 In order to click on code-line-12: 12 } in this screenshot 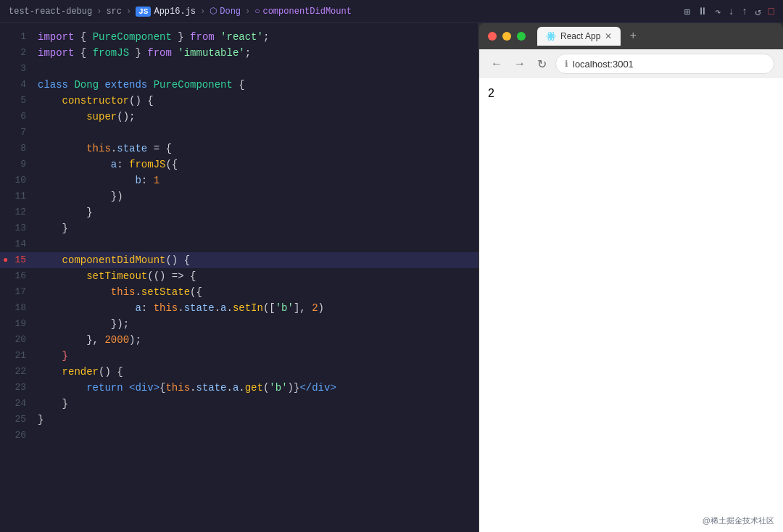, I will do `click(239, 212)`.